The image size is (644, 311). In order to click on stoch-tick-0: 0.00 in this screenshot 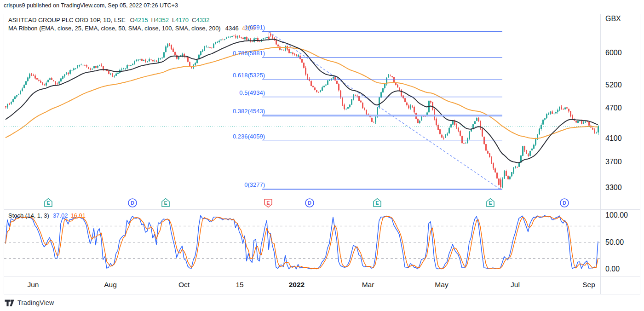, I will do `click(613, 269)`.